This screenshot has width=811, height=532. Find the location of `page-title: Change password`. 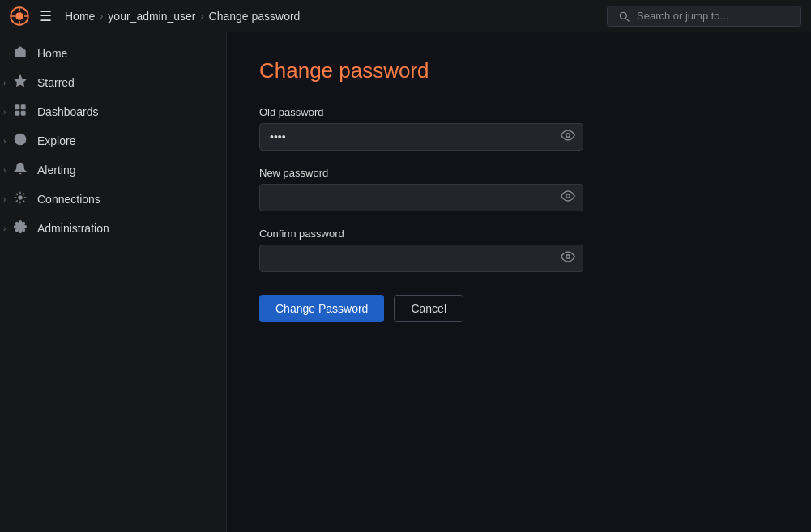

page-title: Change password is located at coordinates (519, 71).